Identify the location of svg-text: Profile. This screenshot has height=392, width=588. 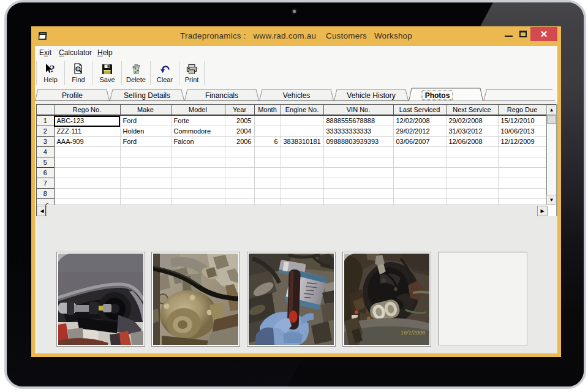
(72, 96).